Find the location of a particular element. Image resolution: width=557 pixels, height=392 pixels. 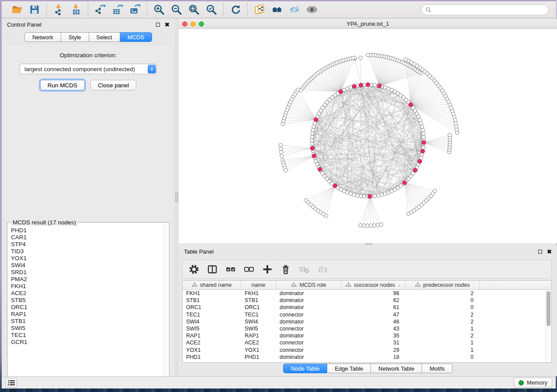

float-panel-icon is located at coordinates (158, 24).